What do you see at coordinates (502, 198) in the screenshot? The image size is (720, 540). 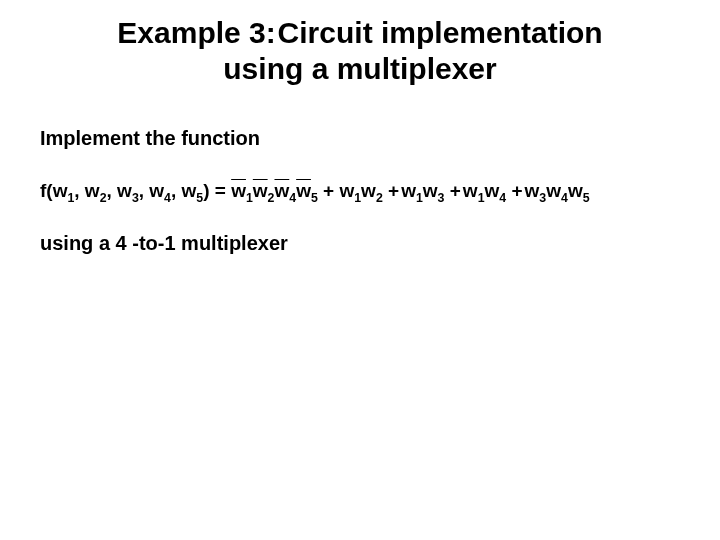 I see `t4-s4: 4` at bounding box center [502, 198].